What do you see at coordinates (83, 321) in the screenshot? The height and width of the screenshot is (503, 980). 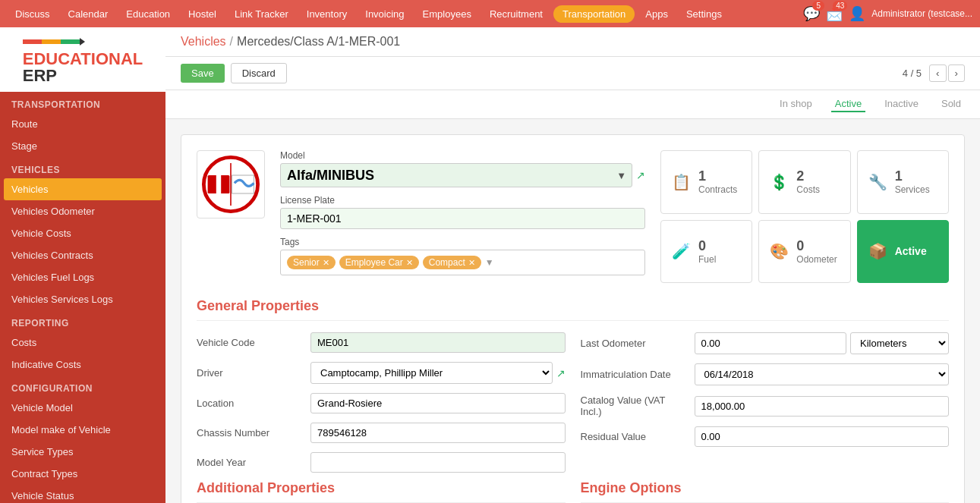 I see `section-title-reporting: Reporting` at bounding box center [83, 321].